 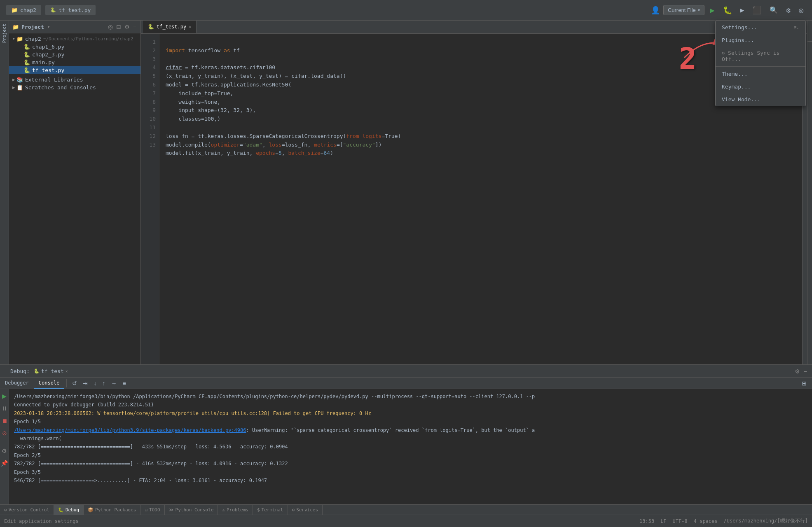 I want to click on console-tab-label: Console, so click(x=49, y=383).